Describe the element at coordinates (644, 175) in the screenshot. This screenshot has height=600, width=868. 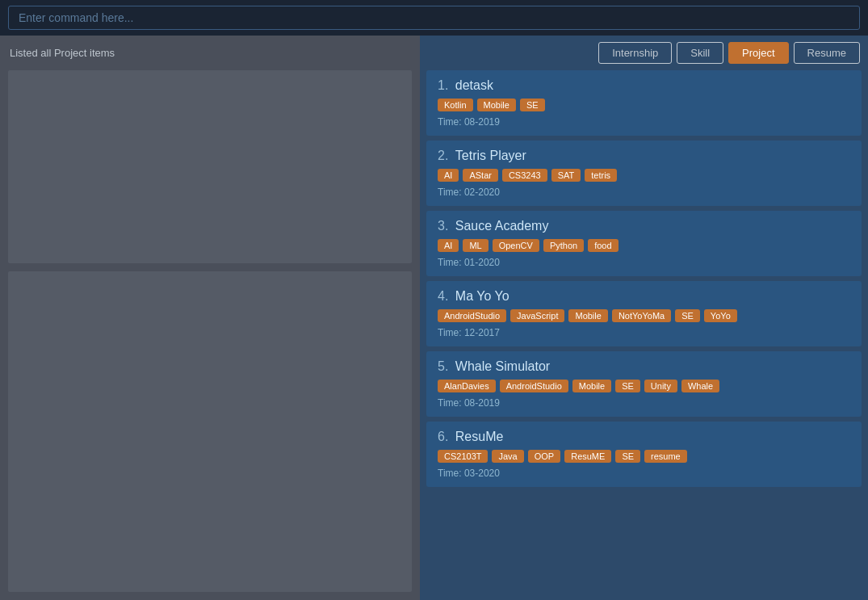
I see `tag-row-2: AIAStarCS3243SATtetris` at that location.